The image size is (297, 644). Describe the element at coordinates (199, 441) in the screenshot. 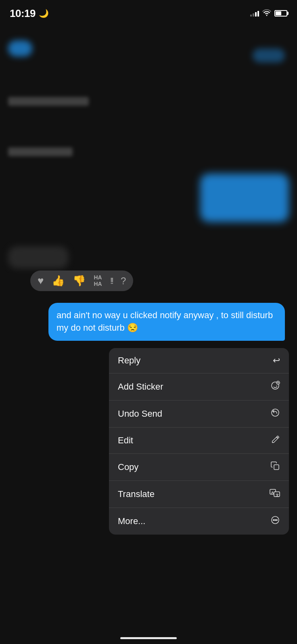

I see `menu-item-edit: Edit` at that location.